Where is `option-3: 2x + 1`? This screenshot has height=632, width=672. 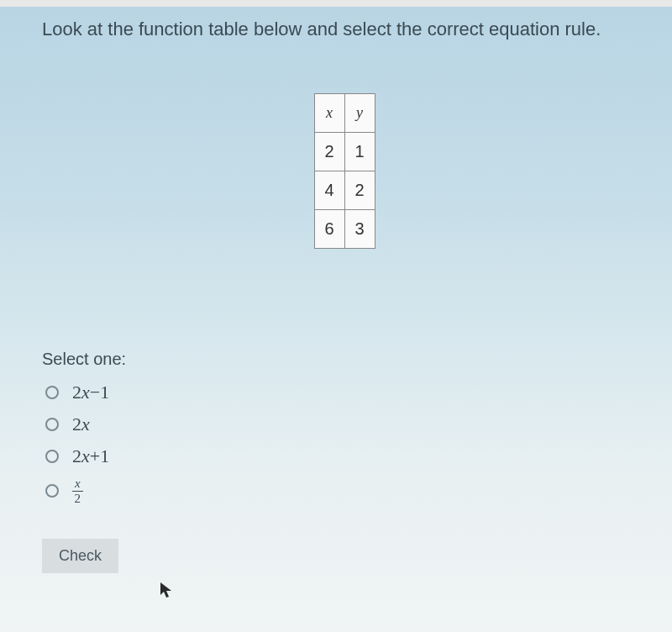
option-3: 2x + 1 is located at coordinates (338, 456).